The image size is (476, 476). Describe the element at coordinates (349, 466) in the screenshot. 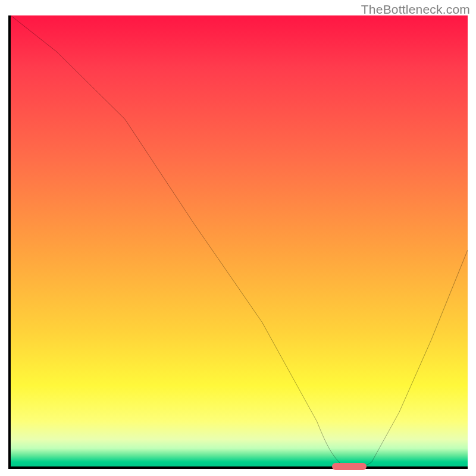

I see `optimal-range-marker` at that location.